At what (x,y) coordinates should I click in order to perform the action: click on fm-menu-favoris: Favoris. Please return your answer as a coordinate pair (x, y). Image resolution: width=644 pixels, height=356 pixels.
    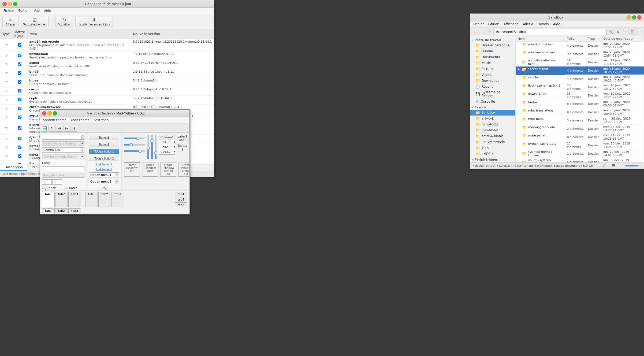
    Looking at the image, I should click on (543, 24).